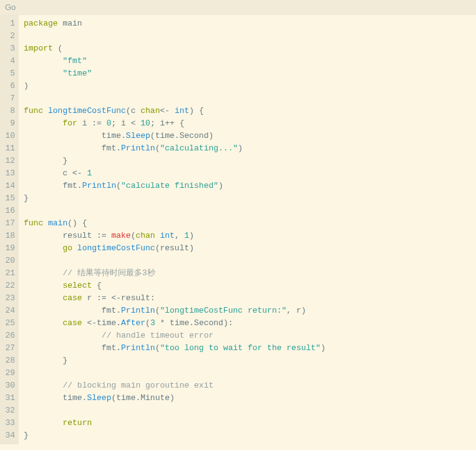  Describe the element at coordinates (175, 423) in the screenshot. I see `code-line: return` at that location.